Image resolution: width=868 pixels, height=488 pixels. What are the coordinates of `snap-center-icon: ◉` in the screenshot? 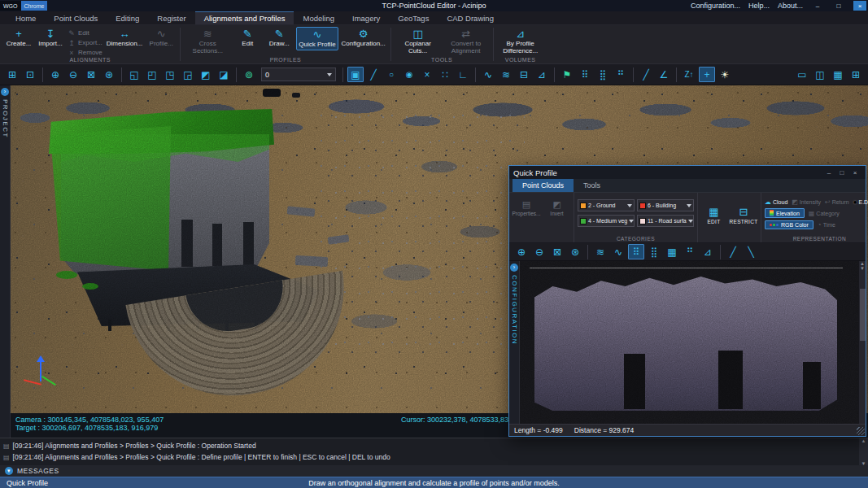 It's located at (409, 75).